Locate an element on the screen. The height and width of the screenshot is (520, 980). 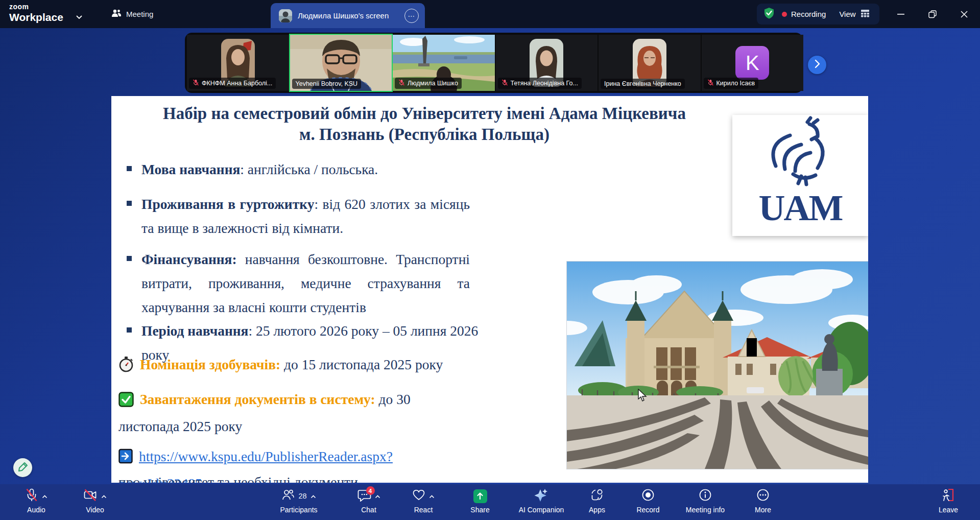
avatar-initial: K is located at coordinates (752, 63).